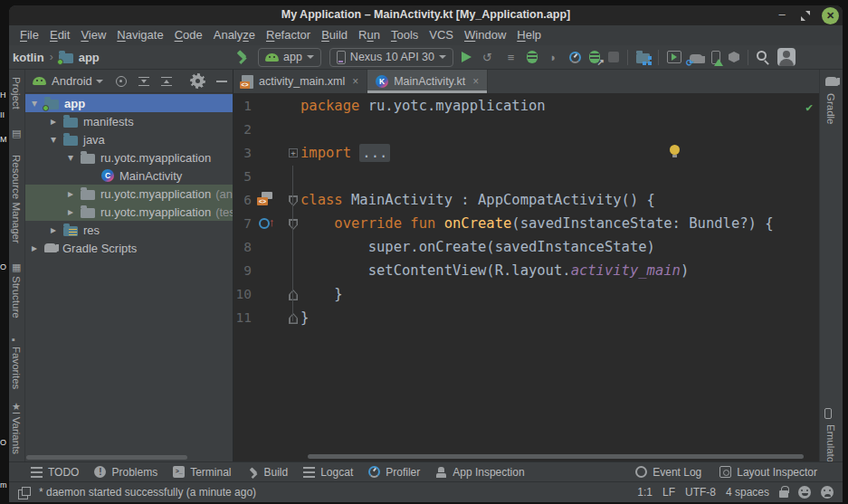  Describe the element at coordinates (480, 472) in the screenshot. I see `tool-window-button: App Inspection` at that location.